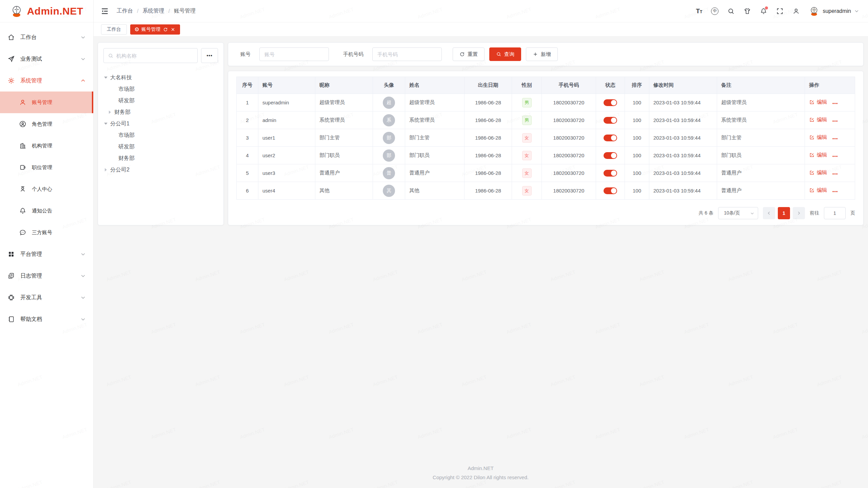 This screenshot has height=488, width=868. Describe the element at coordinates (488, 85) in the screenshot. I see `col-birthdate: 出生日期` at that location.